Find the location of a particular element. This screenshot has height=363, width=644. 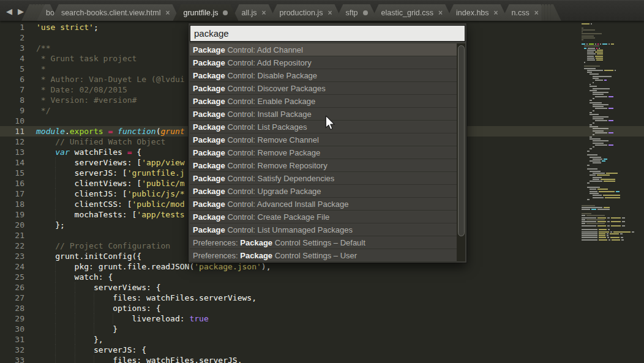

code-text: module.exports = function(grunt is located at coordinates (108, 131).